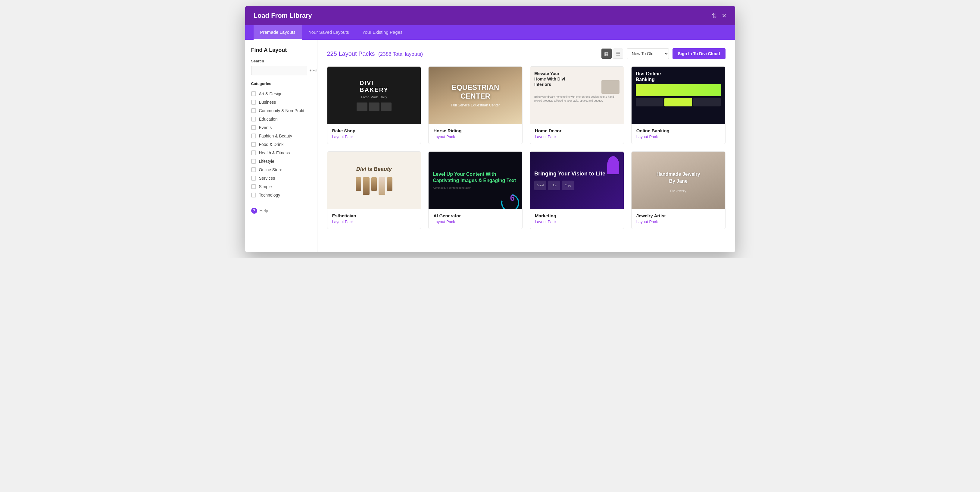  I want to click on category-checkbox-events, so click(253, 128).